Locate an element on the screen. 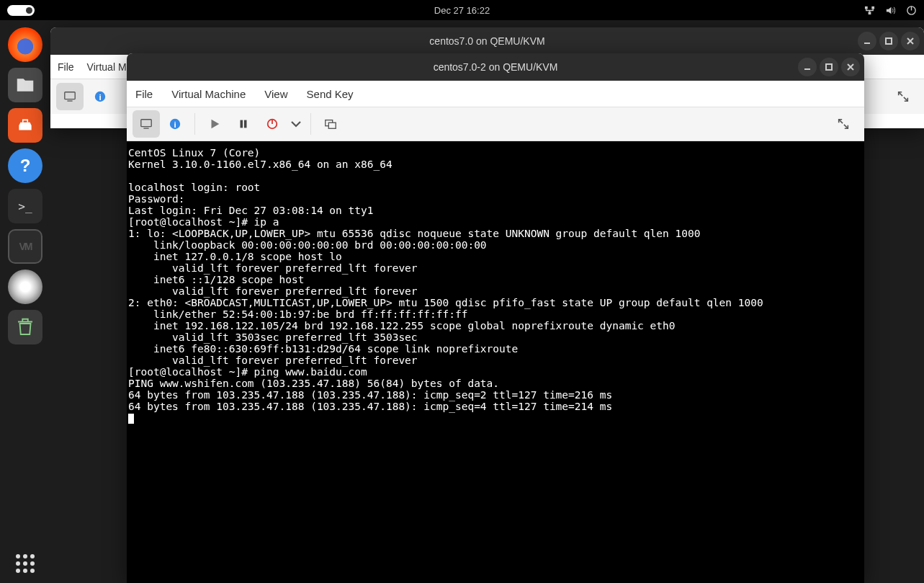 This screenshot has width=924, height=583. front-title: centos7.0-2 on QEMU/KVM is located at coordinates (495, 67).